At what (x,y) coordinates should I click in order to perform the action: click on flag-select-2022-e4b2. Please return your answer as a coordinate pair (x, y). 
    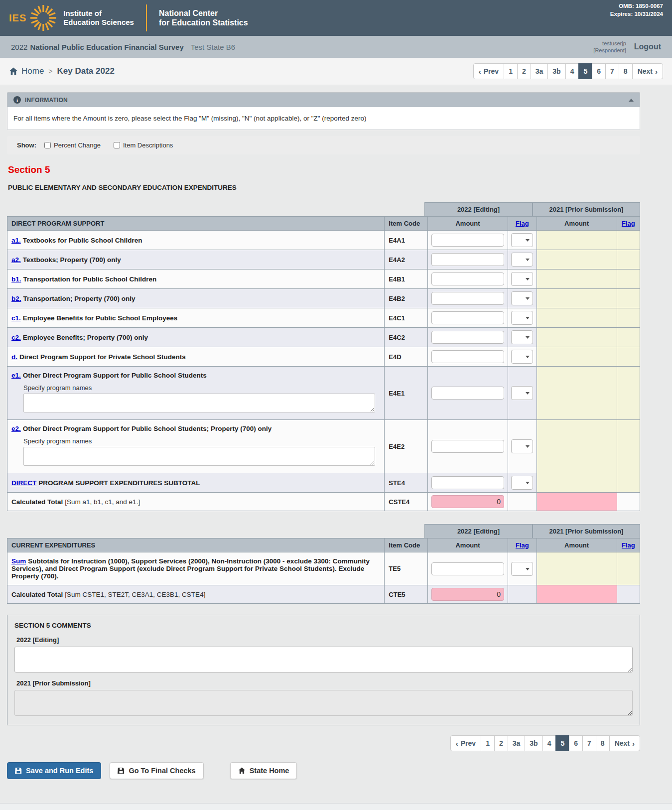
    Looking at the image, I should click on (522, 298).